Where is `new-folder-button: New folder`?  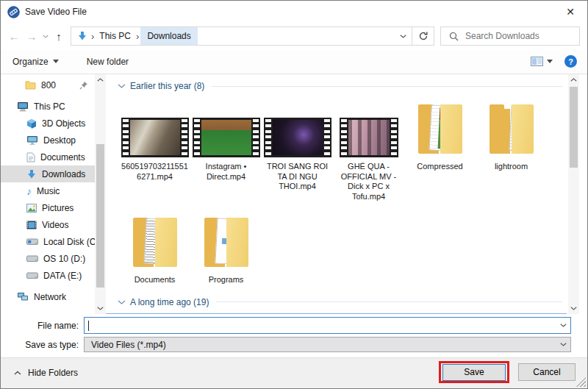 new-folder-button: New folder is located at coordinates (107, 62).